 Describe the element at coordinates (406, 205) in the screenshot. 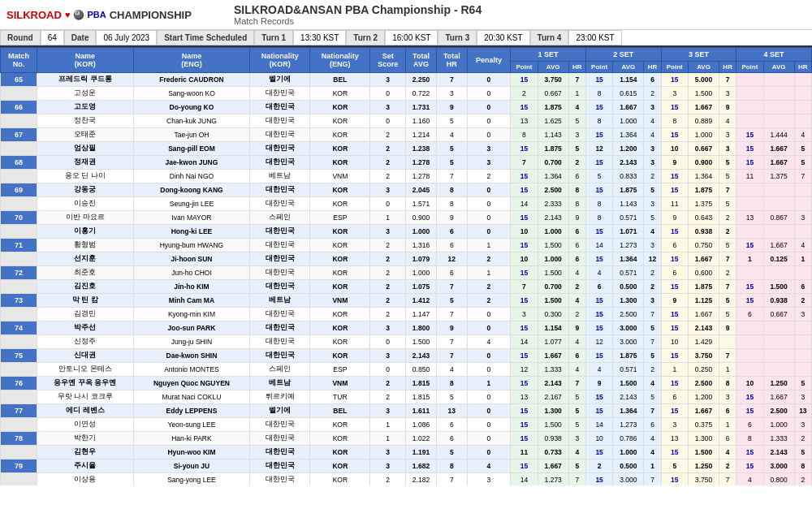

I see `table-row: 이승진Seung-jin LEE대한민국KOR01.57180142.33388…` at that location.